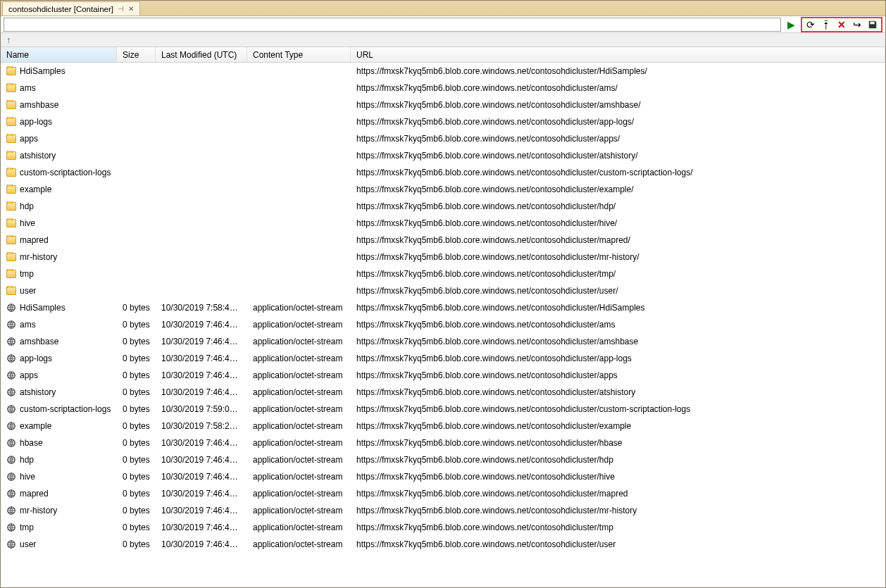 The image size is (886, 588). Describe the element at coordinates (201, 426) in the screenshot. I see `item-modified: 10/30/2019 7:58:25 PM` at that location.